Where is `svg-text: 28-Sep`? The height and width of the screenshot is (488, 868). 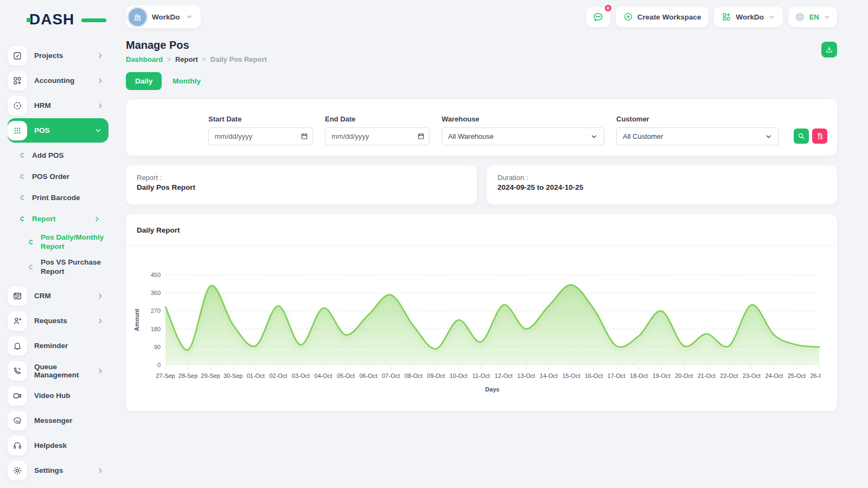
svg-text: 28-Sep is located at coordinates (188, 376).